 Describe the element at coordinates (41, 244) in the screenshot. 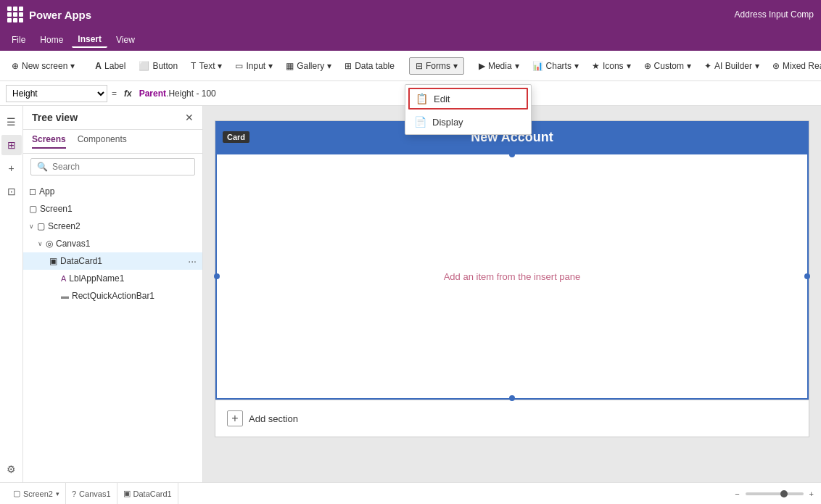

I see `canvas1-chevron: ∨` at that location.